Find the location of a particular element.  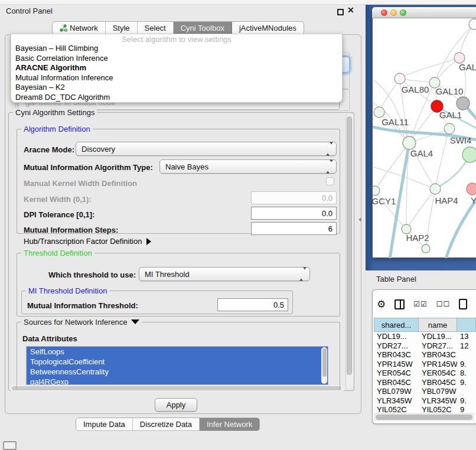

minimized-panel-icon is located at coordinates (9, 445).